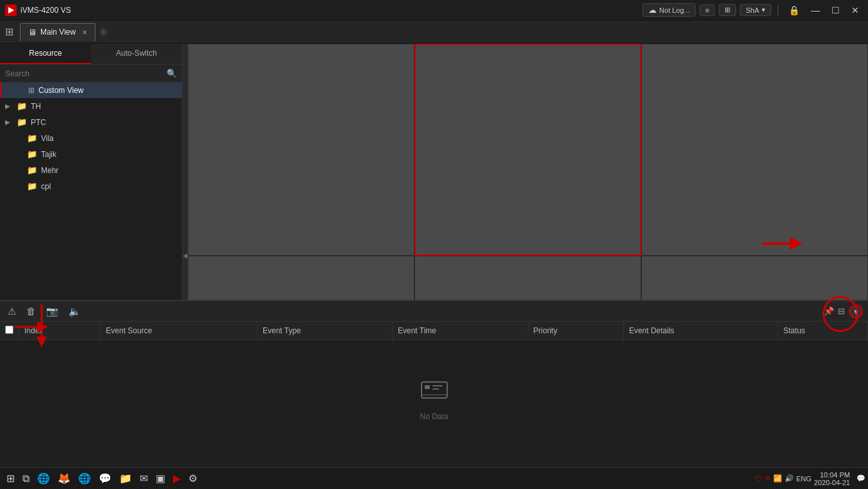  What do you see at coordinates (126, 478) in the screenshot?
I see `file-manager-icon: 📁` at bounding box center [126, 478].